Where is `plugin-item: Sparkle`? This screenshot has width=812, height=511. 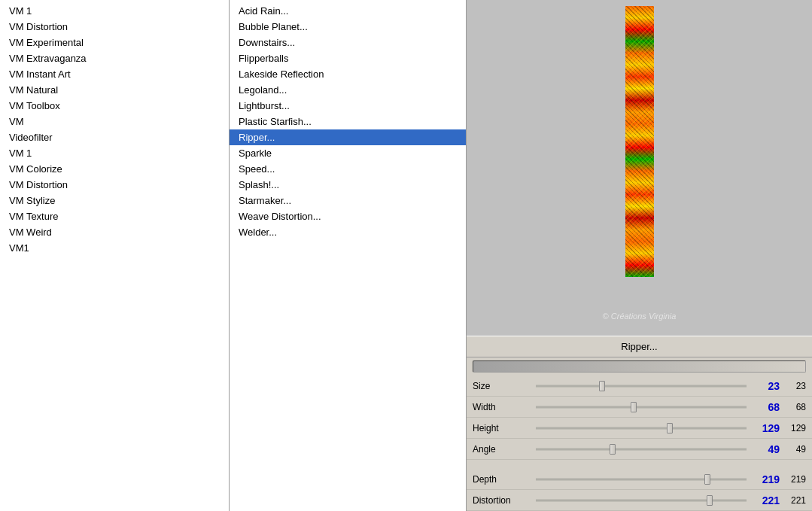 plugin-item: Sparkle is located at coordinates (348, 154).